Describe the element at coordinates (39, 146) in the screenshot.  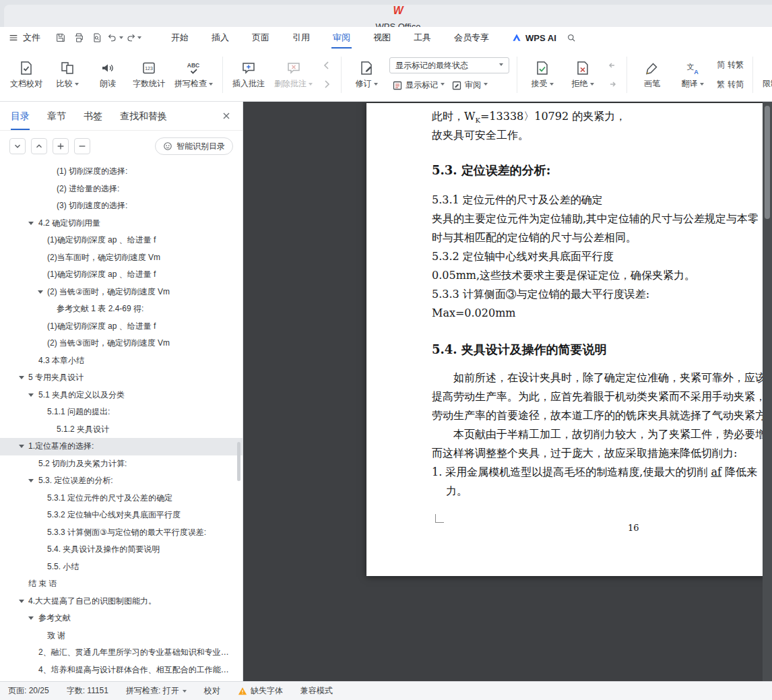
I see `toc-collapse-button` at that location.